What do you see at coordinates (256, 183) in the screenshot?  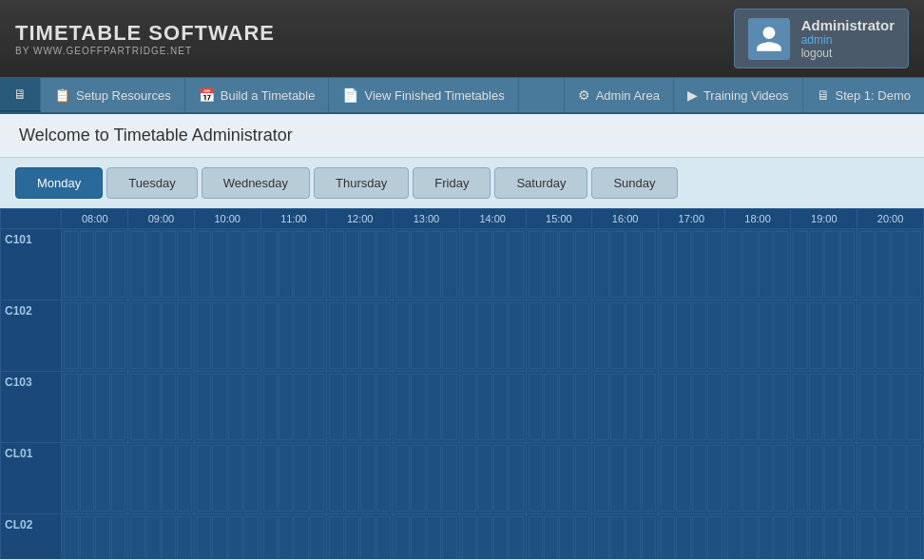 I see `day-btn-wednesday: Wednesday` at bounding box center [256, 183].